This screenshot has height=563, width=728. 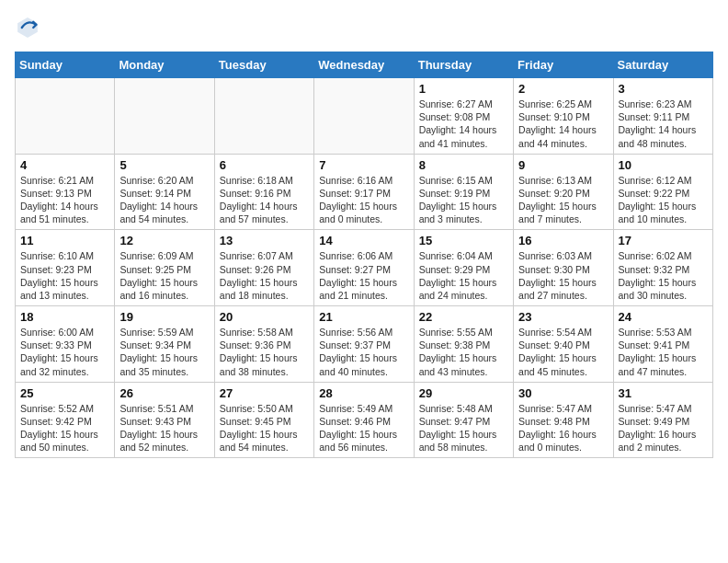 I want to click on day-number: 1, so click(x=463, y=88).